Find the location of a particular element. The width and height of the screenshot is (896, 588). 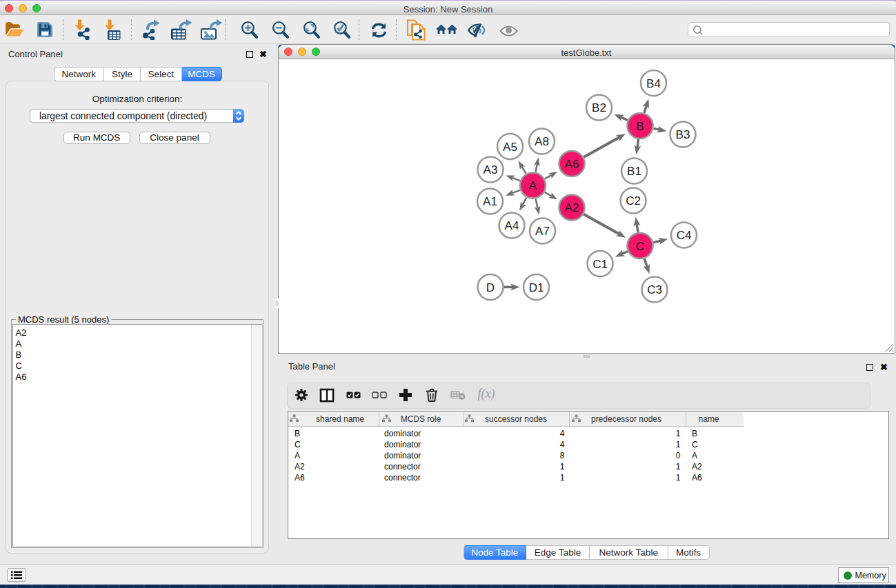

svg-text: A is located at coordinates (532, 186).